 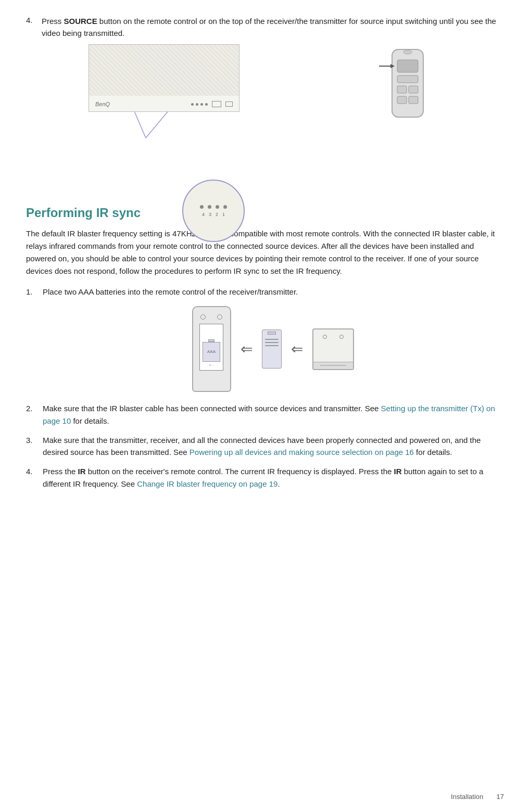 I want to click on tv-panel-bottom: BenQ, so click(x=164, y=104).